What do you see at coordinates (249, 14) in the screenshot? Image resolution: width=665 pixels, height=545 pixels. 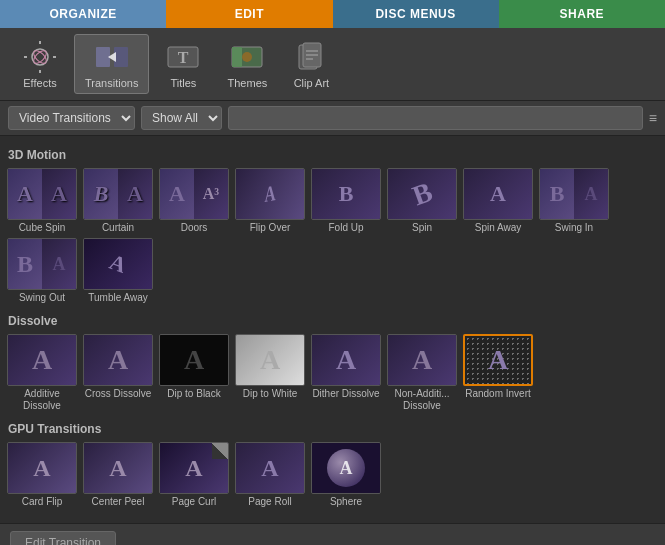 I see `tab-edit: EDIT` at bounding box center [249, 14].